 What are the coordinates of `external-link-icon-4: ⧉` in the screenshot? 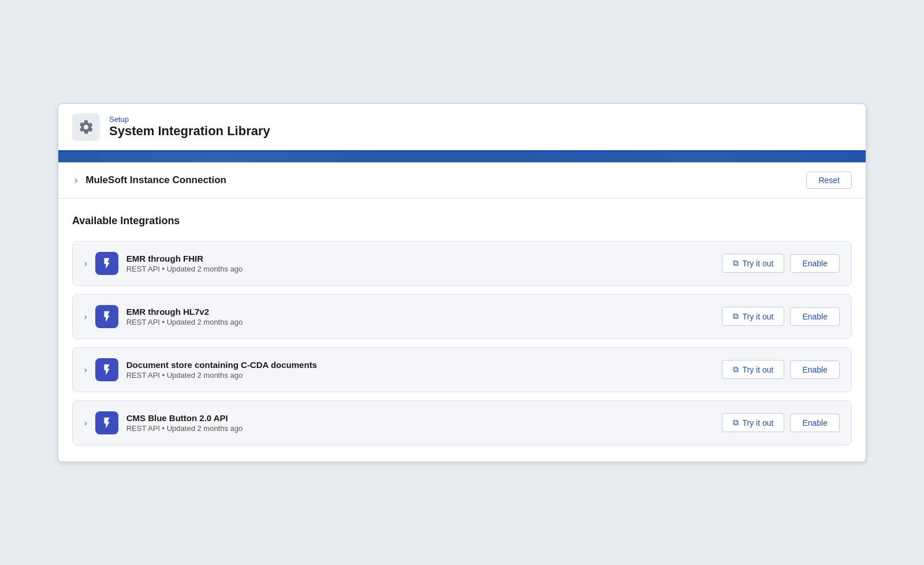 It's located at (736, 423).